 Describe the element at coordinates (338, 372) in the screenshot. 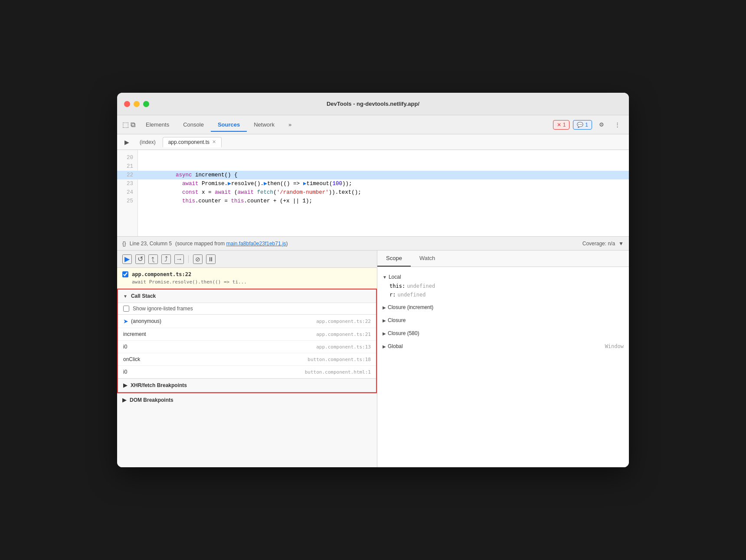

I see `cs-file-4: button.component.html:1` at that location.